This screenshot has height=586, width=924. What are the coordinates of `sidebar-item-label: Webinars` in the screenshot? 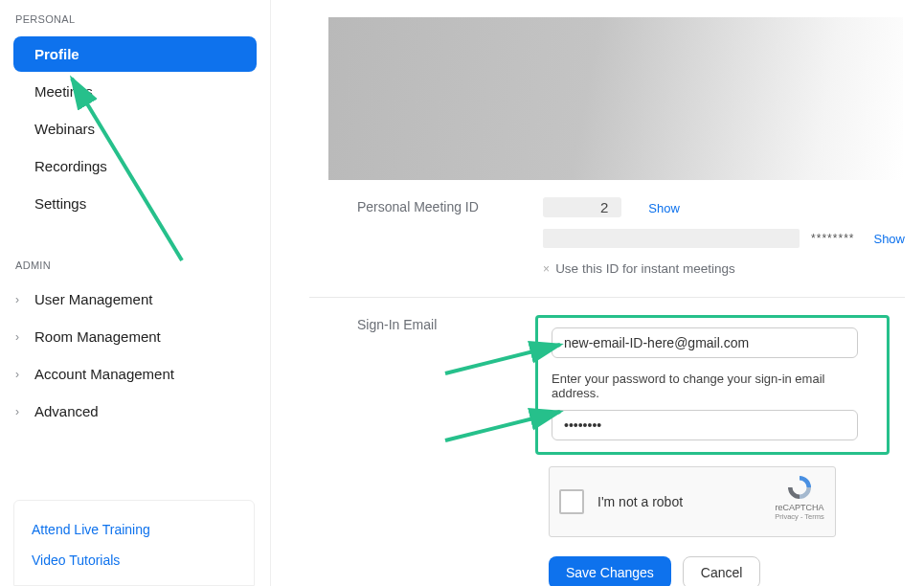 It's located at (65, 128).